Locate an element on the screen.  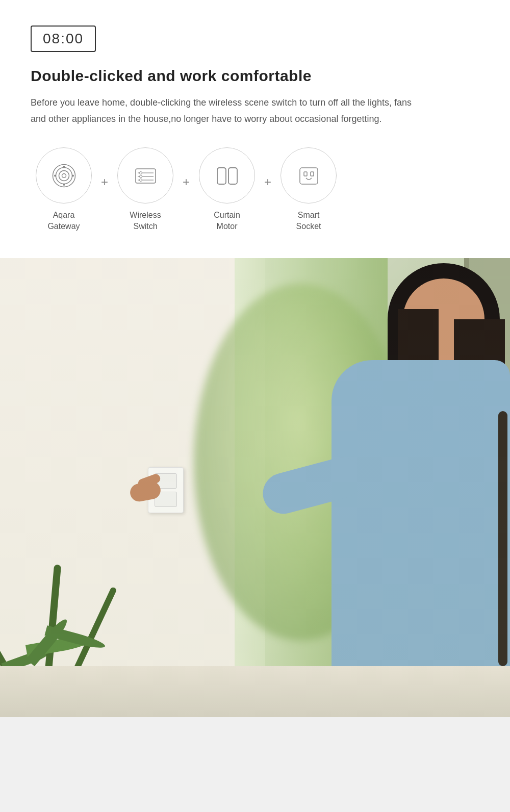
time-text: 08:00 is located at coordinates (63, 39).